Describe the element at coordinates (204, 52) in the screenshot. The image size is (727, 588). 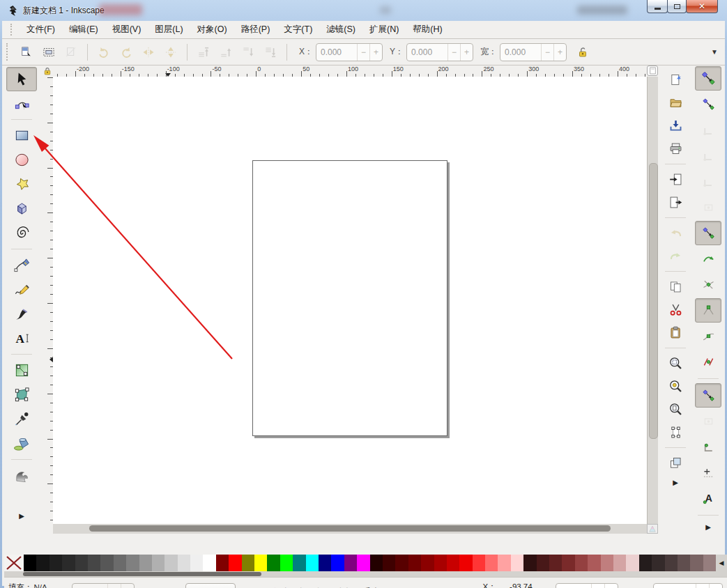
I see `raise-to-top-button` at that location.